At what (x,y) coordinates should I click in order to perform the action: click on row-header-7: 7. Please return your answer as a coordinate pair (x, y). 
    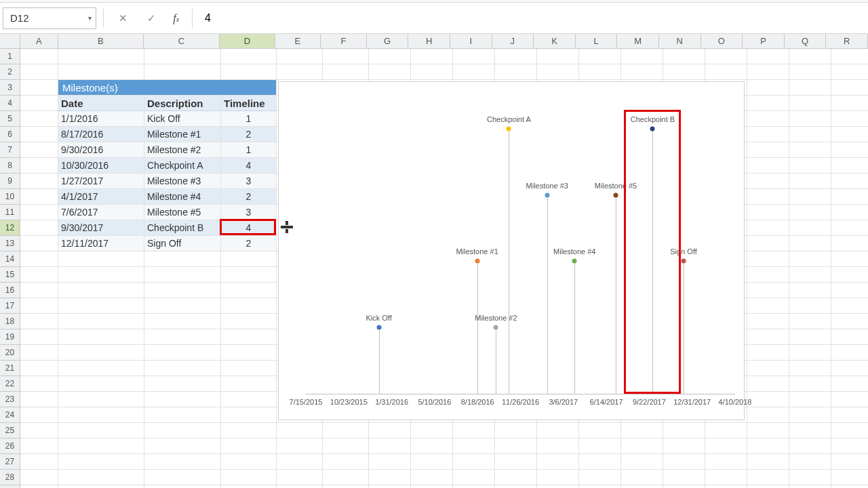
    Looking at the image, I should click on (9, 150).